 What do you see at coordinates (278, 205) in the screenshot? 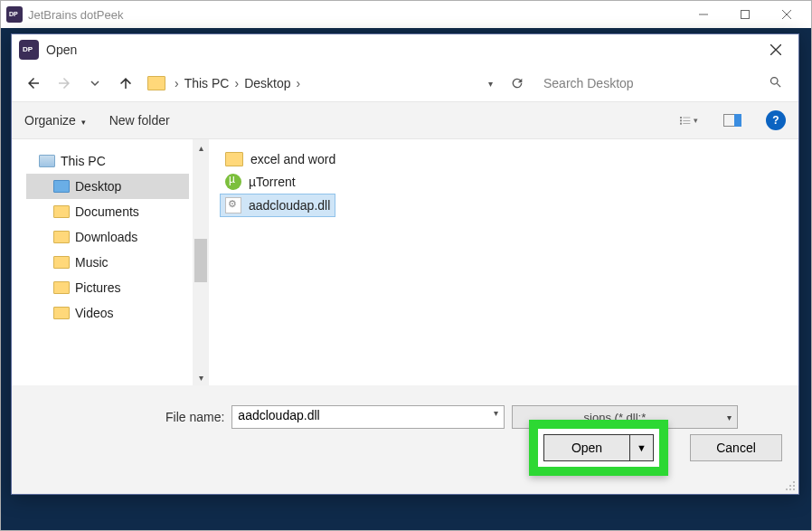
I see `list-item: aadcloudap.dll` at bounding box center [278, 205].